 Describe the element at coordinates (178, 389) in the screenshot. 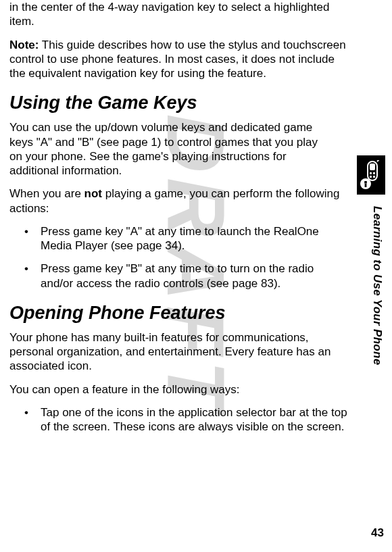

I see `opening-paragraph-2: You can open a feature in the following …` at that location.